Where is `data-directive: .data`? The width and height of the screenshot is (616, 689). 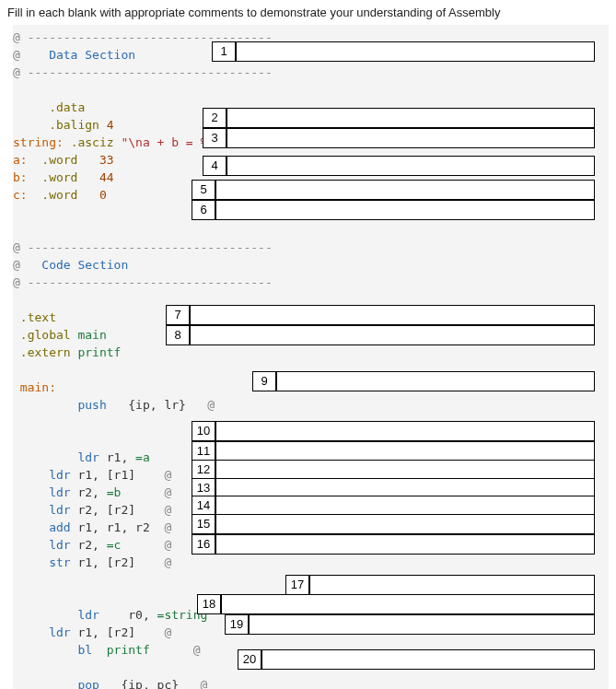
data-directive: .data is located at coordinates (66, 107).